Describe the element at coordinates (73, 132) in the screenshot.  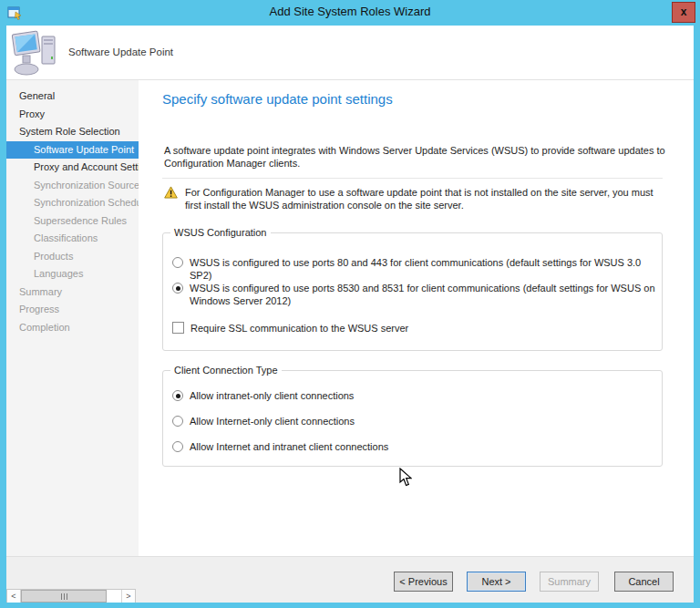
I see `nav-item-system-role-selection: System Role Selection` at that location.